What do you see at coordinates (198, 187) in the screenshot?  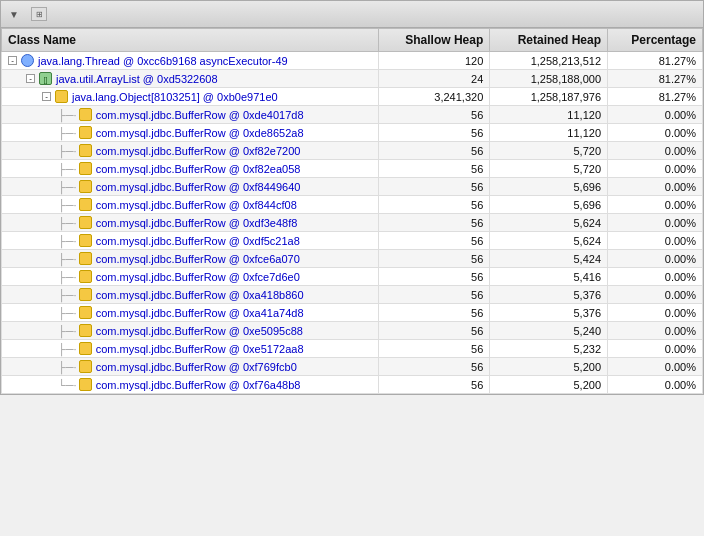 I see `class-link: com.mysql.jdbc.BufferRow @ 0xf8449640` at bounding box center [198, 187].